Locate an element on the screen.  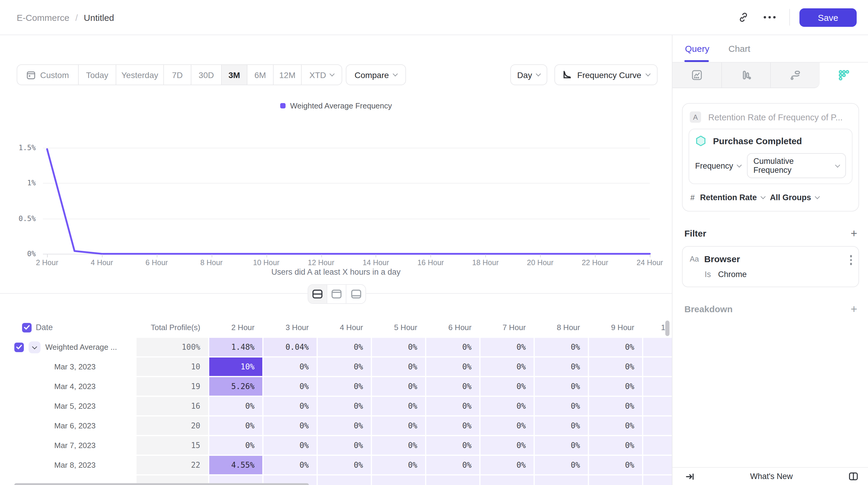
collapse-sidebar-button is located at coordinates (690, 476).